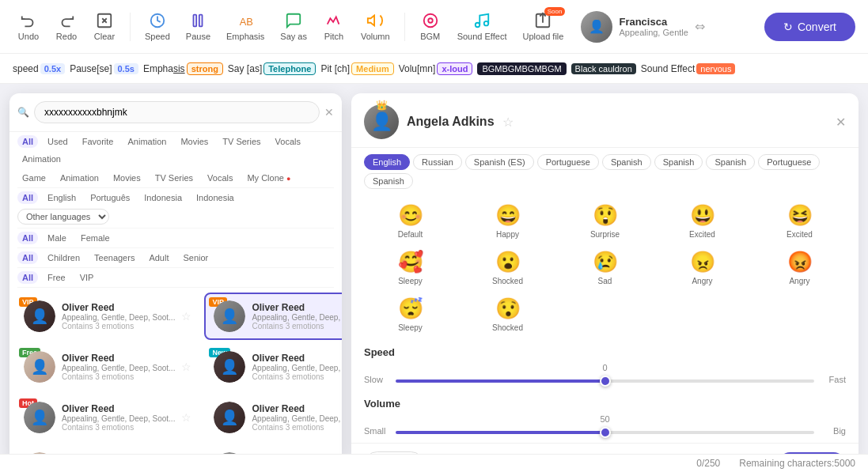  Describe the element at coordinates (679, 162) in the screenshot. I see `lang-spanish3: Spanish` at that location.